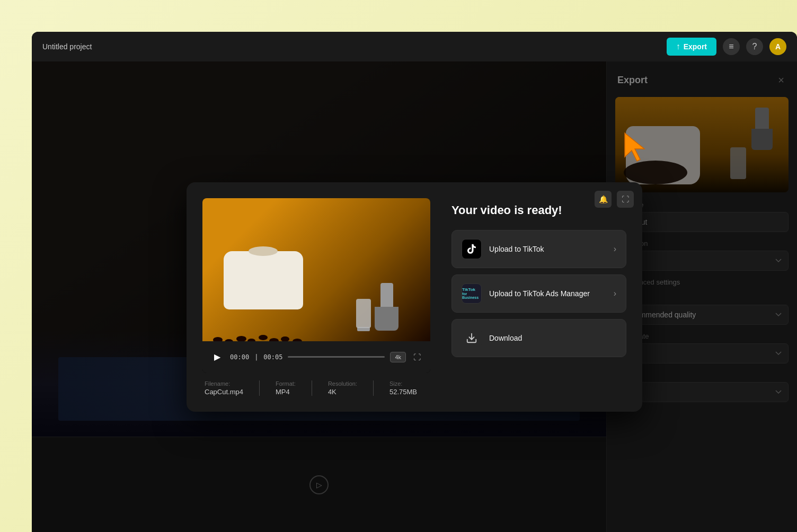 Image resolution: width=797 pixels, height=532 pixels. What do you see at coordinates (539, 297) in the screenshot?
I see `share-options-side: Your video is ready! Upload to TikTok ›` at bounding box center [539, 297].